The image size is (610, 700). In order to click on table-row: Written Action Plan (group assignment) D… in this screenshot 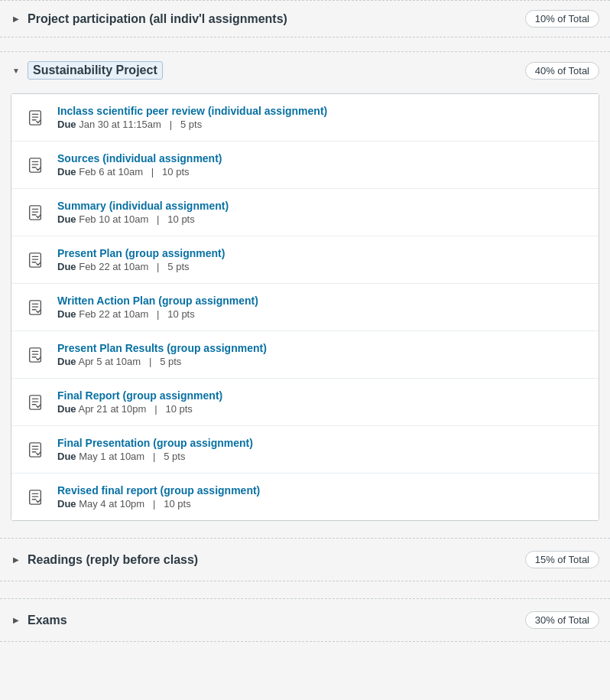, I will do `click(305, 308)`.